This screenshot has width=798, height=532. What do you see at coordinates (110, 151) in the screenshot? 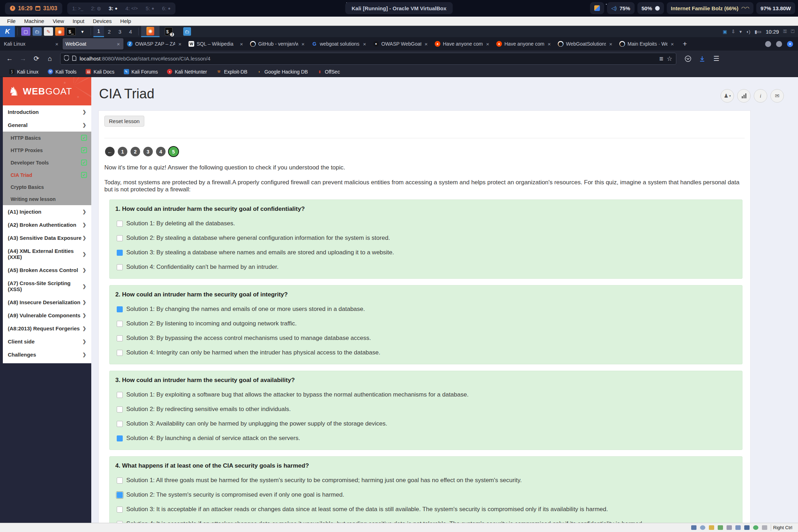
I see `previous-page-button: ←` at bounding box center [110, 151].